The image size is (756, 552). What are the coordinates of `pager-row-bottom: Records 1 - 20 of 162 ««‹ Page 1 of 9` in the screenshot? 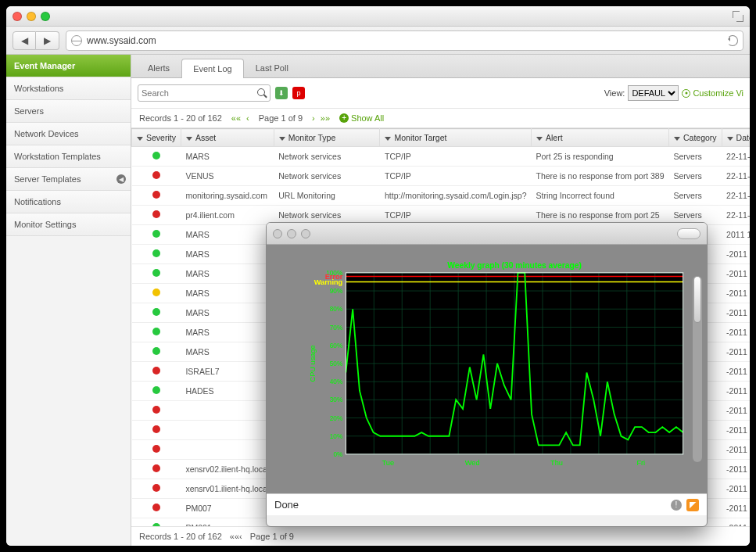 It's located at (441, 536).